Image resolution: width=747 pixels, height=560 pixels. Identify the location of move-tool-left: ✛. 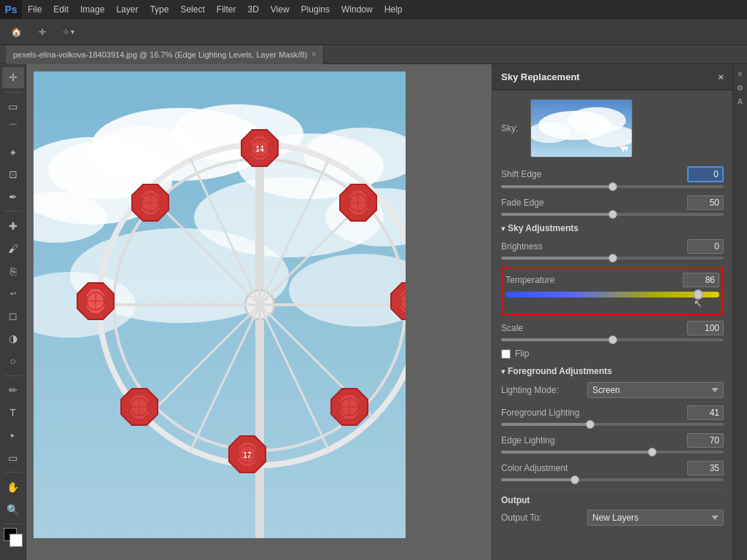
(13, 77).